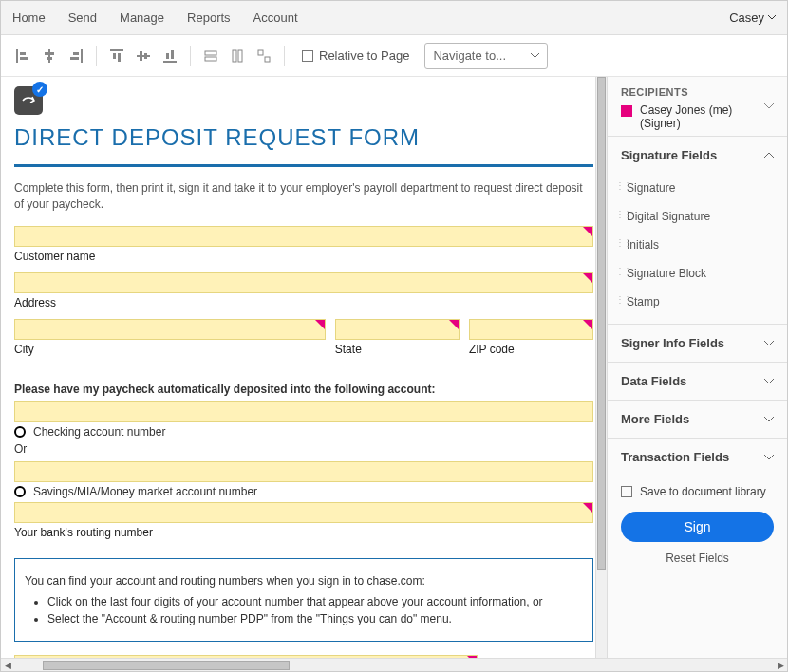  Describe the element at coordinates (143, 56) in the screenshot. I see `align-middle-button` at that location.